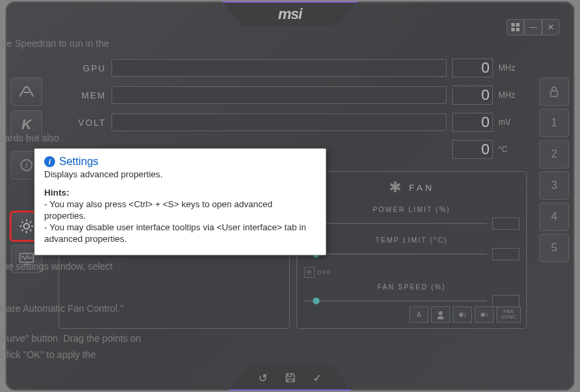 The width and height of the screenshot is (580, 392). I want to click on fan-auto-toggle: ⟳ OFF, so click(412, 272).